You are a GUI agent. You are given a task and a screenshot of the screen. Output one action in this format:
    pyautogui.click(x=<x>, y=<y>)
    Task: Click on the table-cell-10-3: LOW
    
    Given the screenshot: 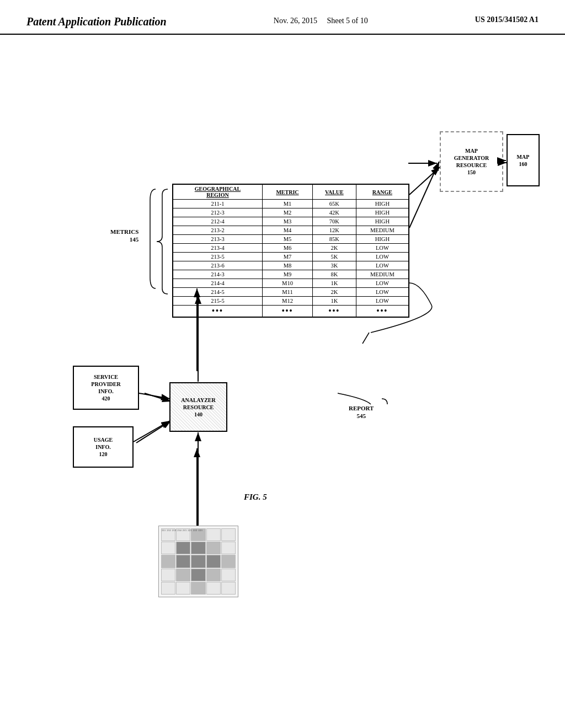 What is the action you would take?
    pyautogui.click(x=382, y=292)
    